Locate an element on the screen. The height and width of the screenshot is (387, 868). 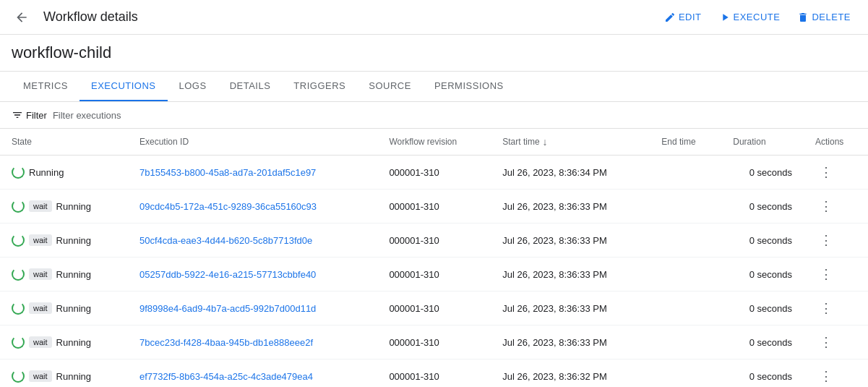
execution-id-link: 7b155453-b800-45a8-ad7a-201daf5c1e97 is located at coordinates (228, 172).